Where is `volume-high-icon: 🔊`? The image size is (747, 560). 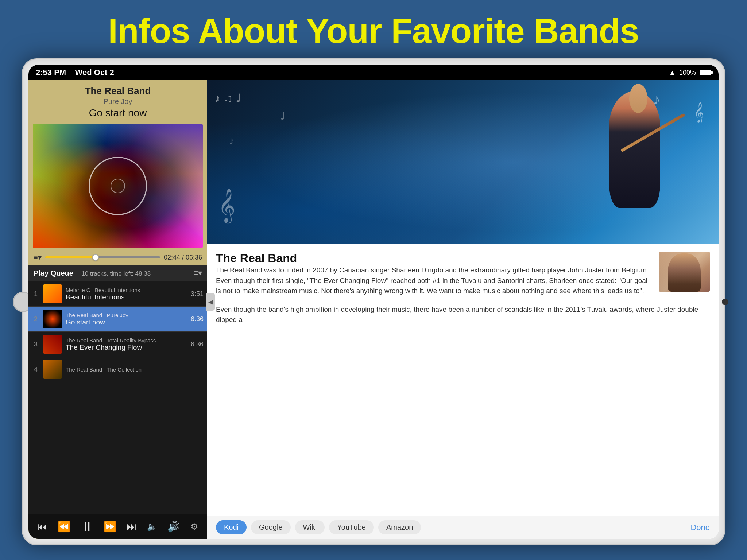 volume-high-icon: 🔊 is located at coordinates (174, 526).